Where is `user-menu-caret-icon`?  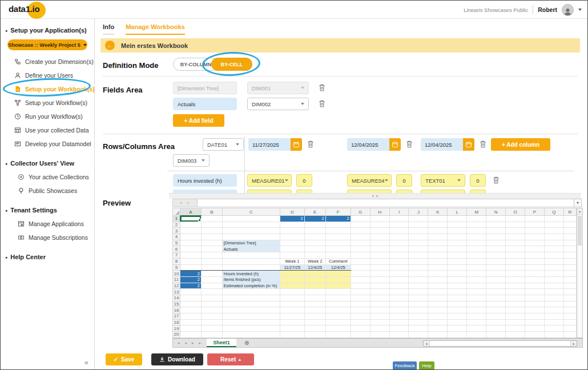 user-menu-caret-icon is located at coordinates (580, 10).